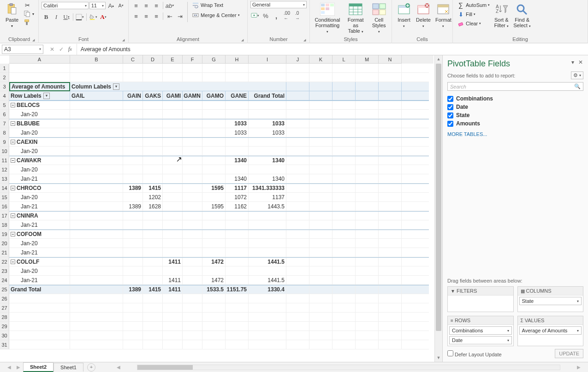 This screenshot has width=588, height=372. Describe the element at coordinates (5, 345) in the screenshot. I see `row-header-31: 31` at that location.